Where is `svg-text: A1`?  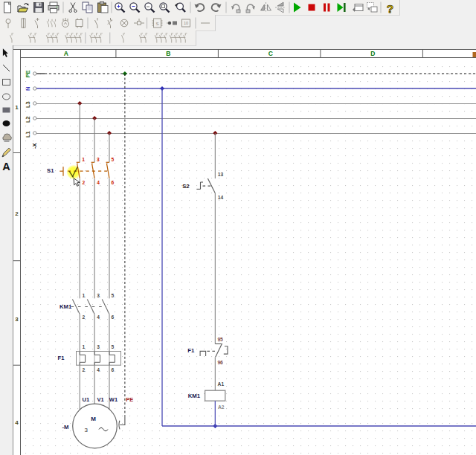
svg-text: A1 is located at coordinates (222, 384).